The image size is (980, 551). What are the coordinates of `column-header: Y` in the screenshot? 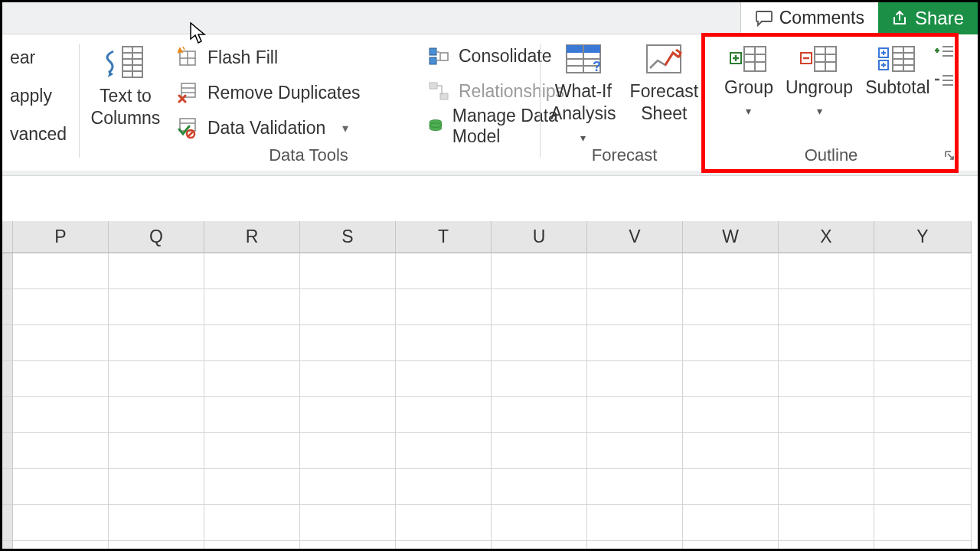 It's located at (923, 237).